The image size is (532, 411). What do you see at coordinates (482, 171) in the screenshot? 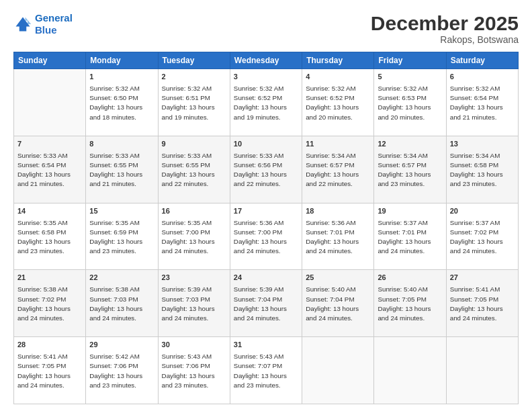
I see `day-info: Sunrise: 5:34 AM Sunset: 6:58 PM Dayligh…` at bounding box center [482, 171].